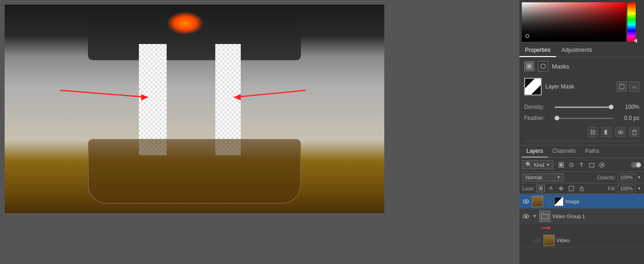 This screenshot has width=644, height=264. Describe the element at coordinates (599, 240) in the screenshot. I see `layer-name-video: Video` at that location.